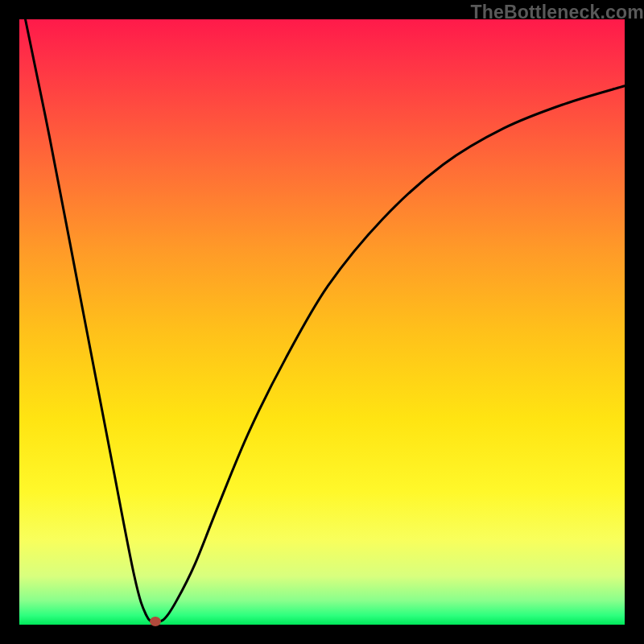  What do you see at coordinates (557, 13) in the screenshot?
I see `watermark-text: TheBottleneck.com` at bounding box center [557, 13].